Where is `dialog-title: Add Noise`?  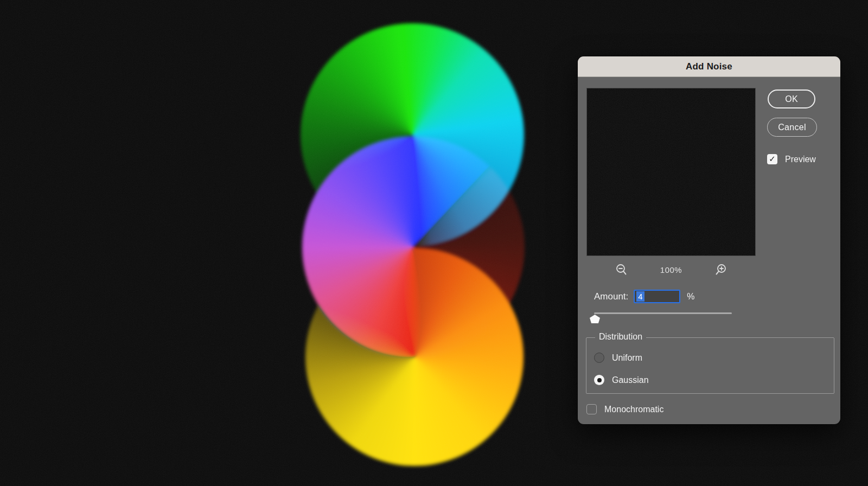
dialog-title: Add Noise is located at coordinates (709, 67).